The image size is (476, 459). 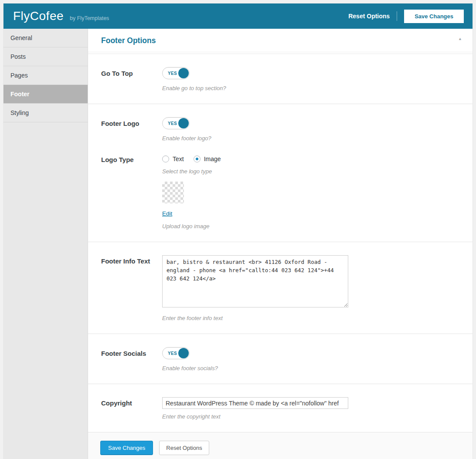 What do you see at coordinates (132, 359) in the screenshot?
I see `footer-socials-label: Footer Socials` at bounding box center [132, 359].